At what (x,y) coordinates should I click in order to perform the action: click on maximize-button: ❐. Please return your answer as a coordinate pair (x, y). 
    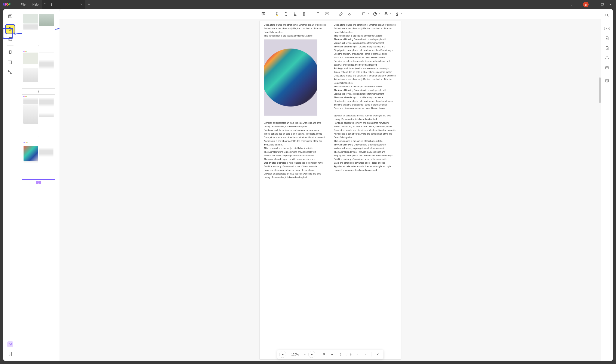
    Looking at the image, I should click on (602, 4).